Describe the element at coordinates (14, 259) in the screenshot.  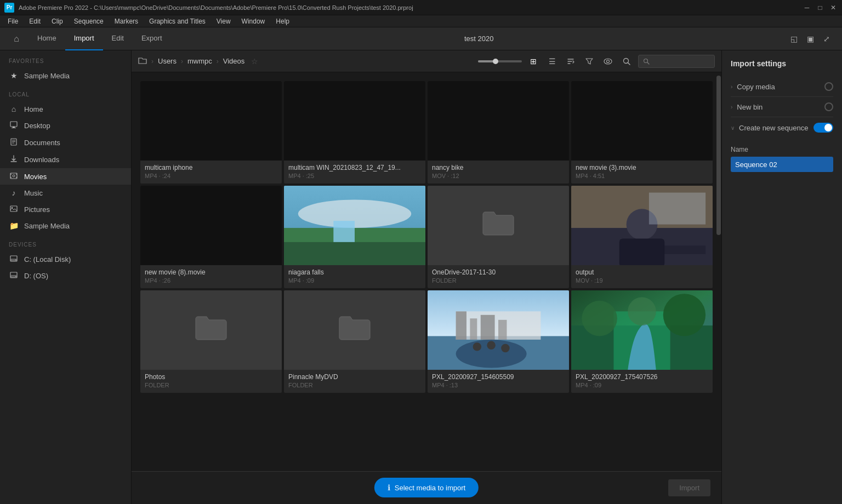
I see `drive-icon` at that location.